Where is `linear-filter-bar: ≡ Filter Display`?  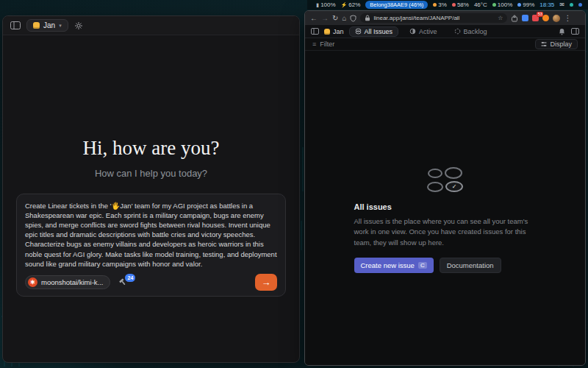 linear-filter-bar: ≡ Filter Display is located at coordinates (445, 44).